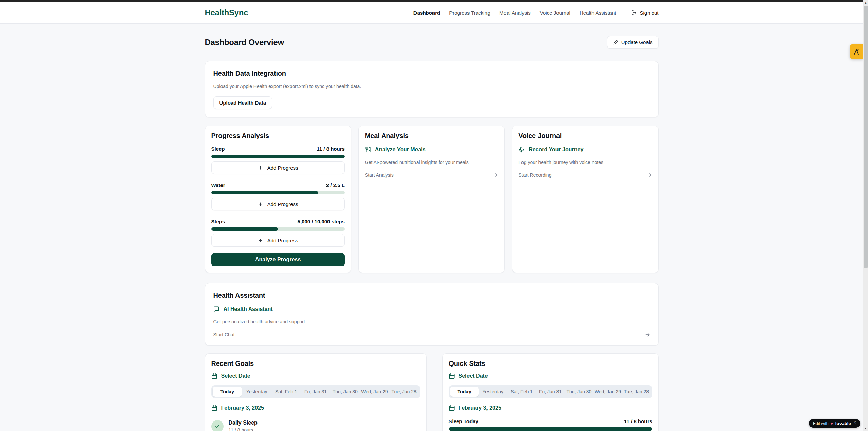  What do you see at coordinates (216, 309) in the screenshot?
I see `chat-bubble-icon` at bounding box center [216, 309].